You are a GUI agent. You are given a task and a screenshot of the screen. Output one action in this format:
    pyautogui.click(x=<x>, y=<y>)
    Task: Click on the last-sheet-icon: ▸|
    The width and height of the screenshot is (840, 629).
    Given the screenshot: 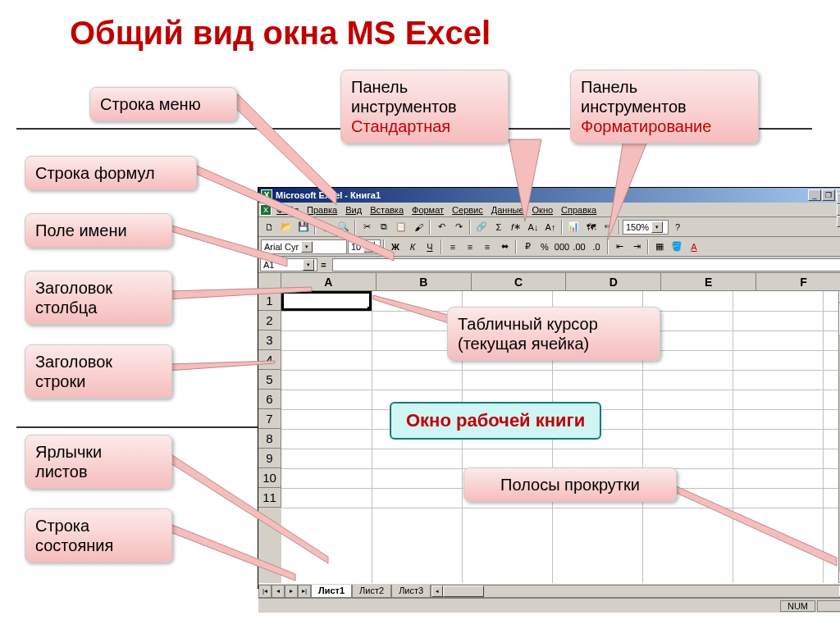 What is the action you would take?
    pyautogui.click(x=304, y=591)
    